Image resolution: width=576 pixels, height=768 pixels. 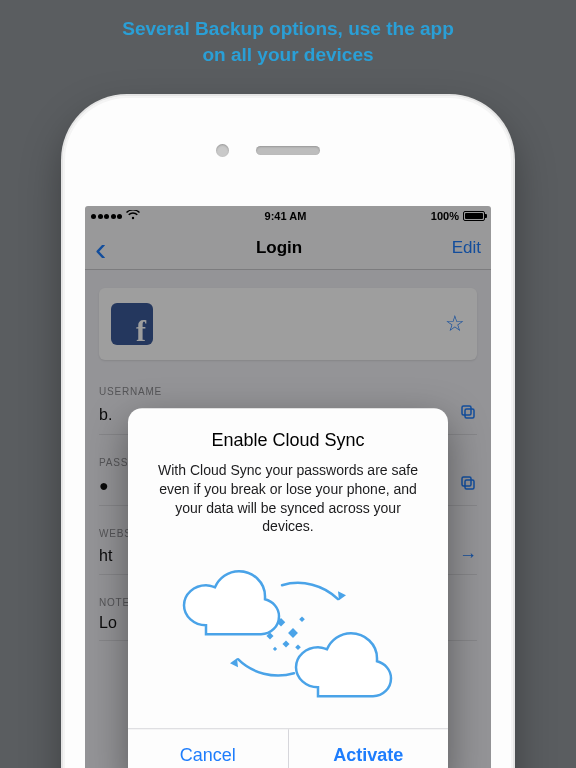 What do you see at coordinates (288, 38) in the screenshot?
I see `promo-header: Several Backup options, use the app on a…` at bounding box center [288, 38].